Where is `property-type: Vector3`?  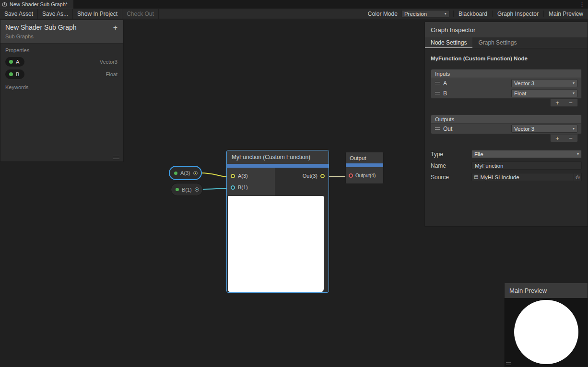
property-type: Vector3 is located at coordinates (108, 62).